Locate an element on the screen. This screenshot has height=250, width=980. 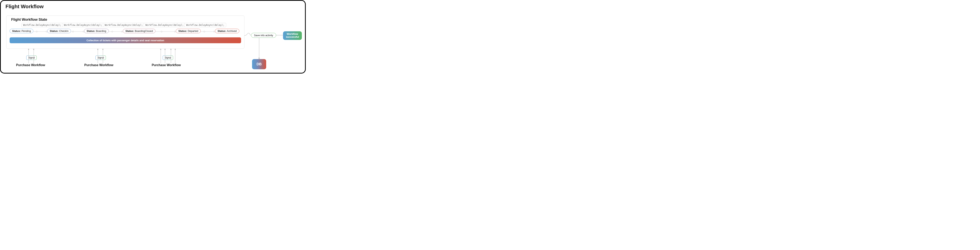
state-box: Flight Workflow State Workflow.DelayAsyn… is located at coordinates (125, 32).